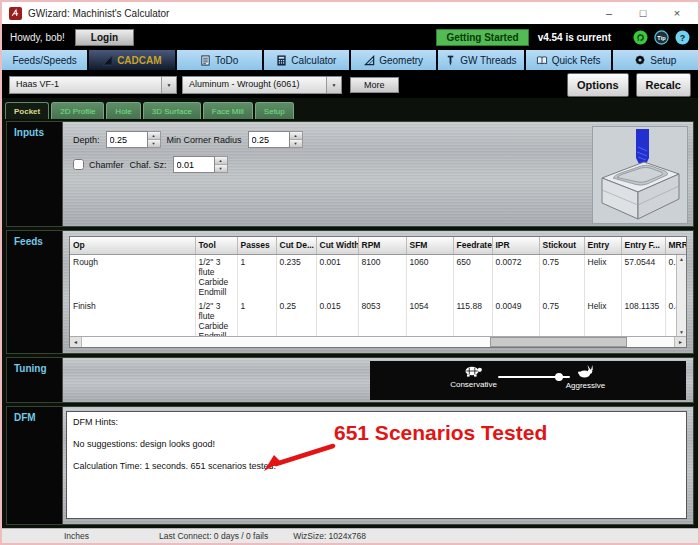 The width and height of the screenshot is (700, 545). What do you see at coordinates (172, 110) in the screenshot?
I see `subtab-3d-surface: 3D Surface` at bounding box center [172, 110].